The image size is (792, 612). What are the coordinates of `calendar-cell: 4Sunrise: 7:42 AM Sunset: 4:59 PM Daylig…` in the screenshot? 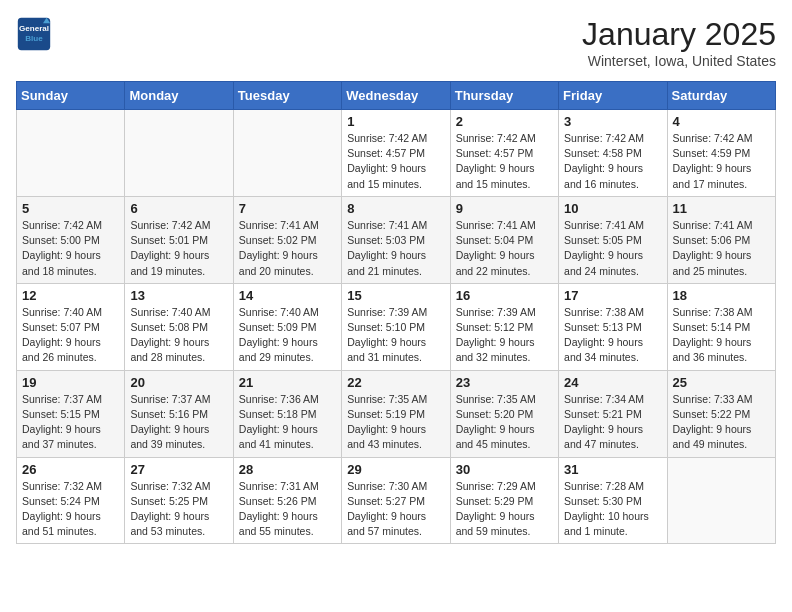 It's located at (721, 154).